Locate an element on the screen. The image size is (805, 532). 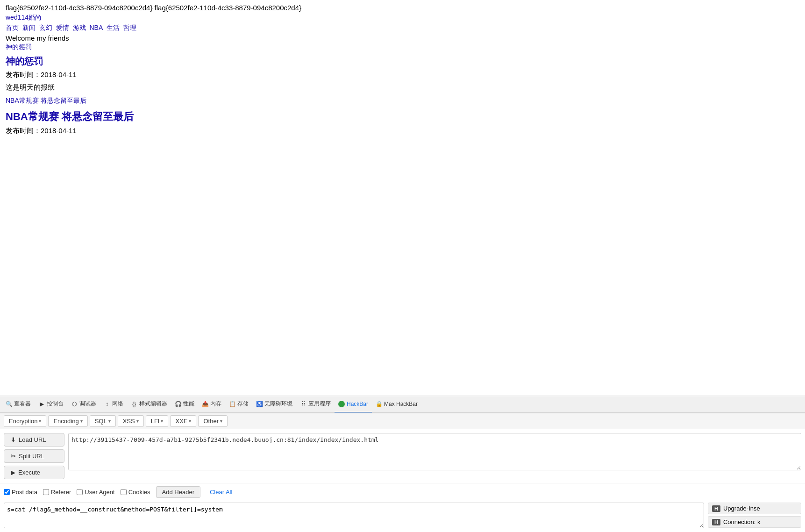
nav-xuanhuan: 玄幻 is located at coordinates (46, 28).